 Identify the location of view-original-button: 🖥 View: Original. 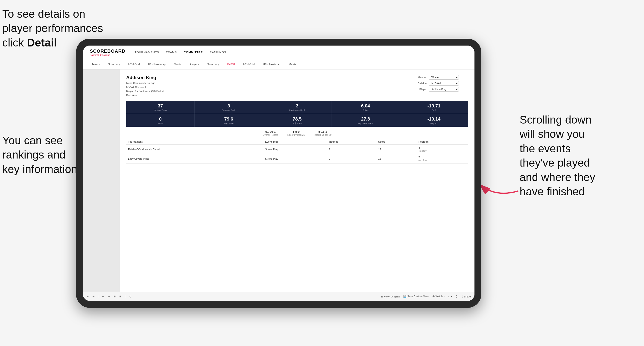
(390, 297).